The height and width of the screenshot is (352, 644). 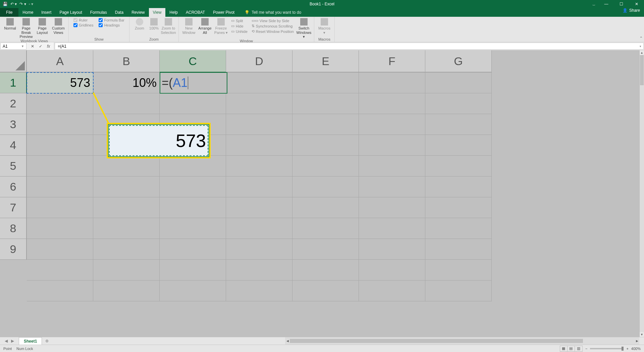 I want to click on zoom-slider, so click(x=607, y=349).